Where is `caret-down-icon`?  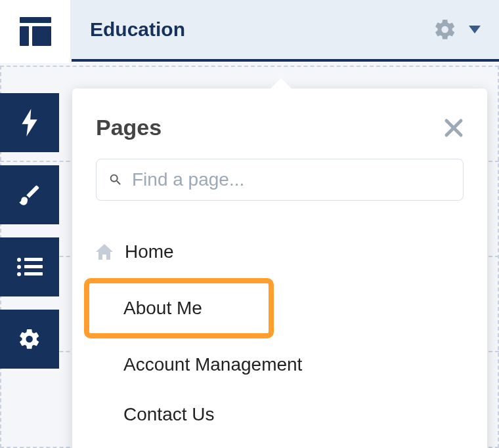 caret-down-icon is located at coordinates (475, 30).